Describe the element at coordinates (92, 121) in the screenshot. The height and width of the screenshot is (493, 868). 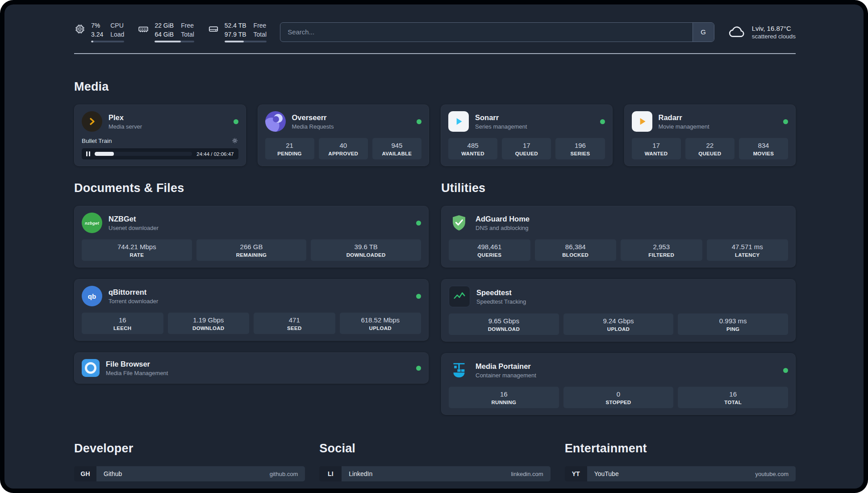
I see `plex-icon` at that location.